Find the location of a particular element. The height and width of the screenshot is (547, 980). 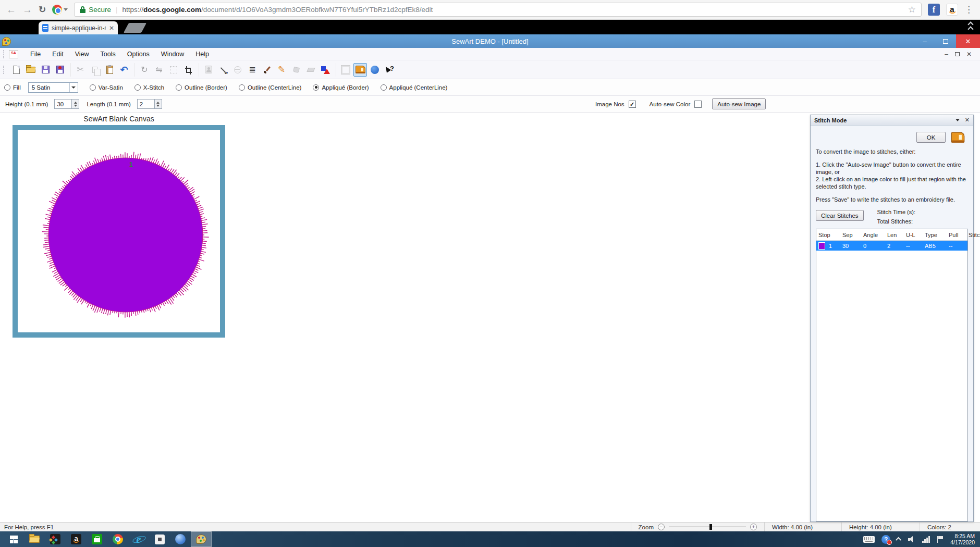

length-stepper: 2 is located at coordinates (150, 104).